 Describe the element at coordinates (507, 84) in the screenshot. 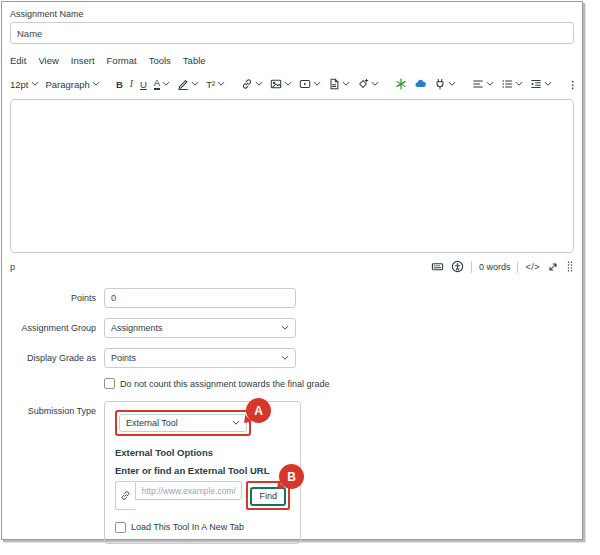

I see `bullet-list-icon` at that location.